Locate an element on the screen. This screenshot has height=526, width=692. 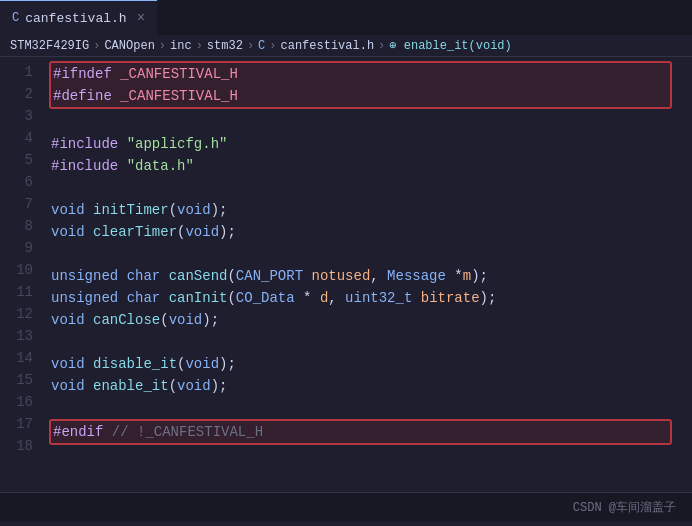
breadcrumb-canopen: CANOpen is located at coordinates (129, 46).